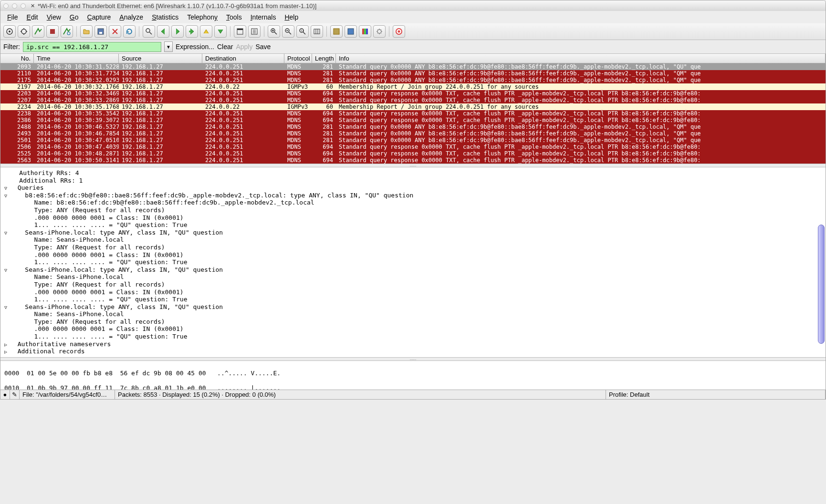  What do you see at coordinates (220, 31) in the screenshot?
I see `go-last-button` at bounding box center [220, 31].